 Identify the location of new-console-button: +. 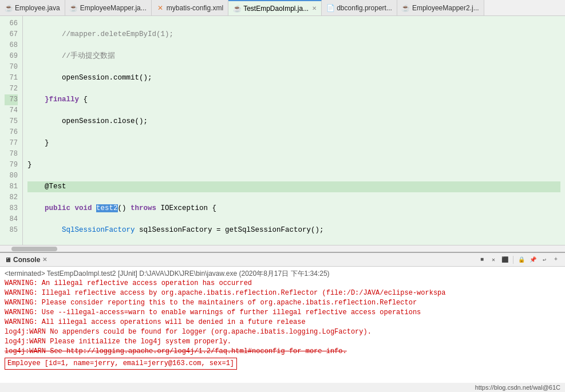
(556, 260).